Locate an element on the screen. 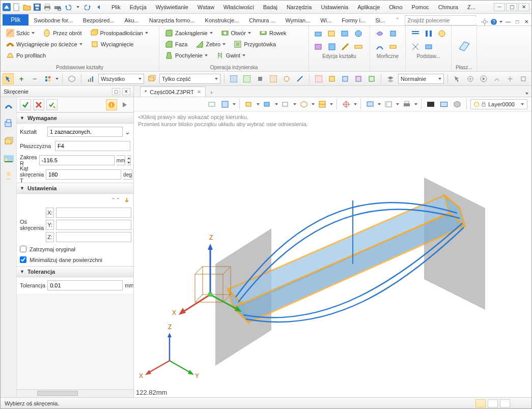 The width and height of the screenshot is (532, 409). panel-close-icon: ✕ is located at coordinates (126, 92).